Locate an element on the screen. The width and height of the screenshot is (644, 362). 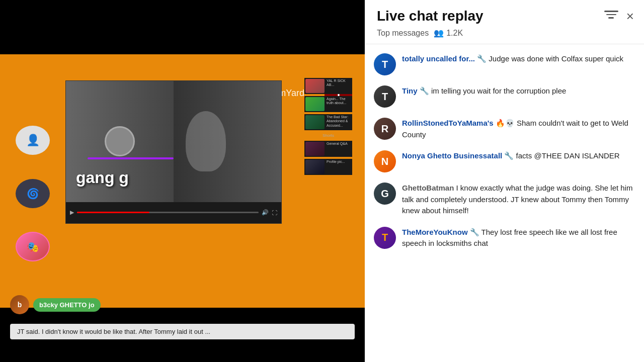
thumb-item-2: Again... The truth about... is located at coordinates (328, 104).